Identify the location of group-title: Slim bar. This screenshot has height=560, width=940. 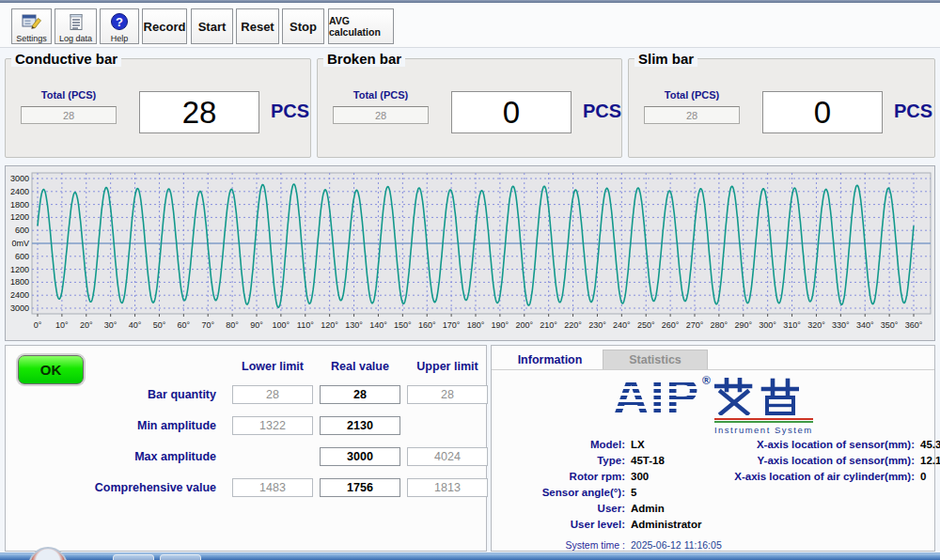
(666, 58).